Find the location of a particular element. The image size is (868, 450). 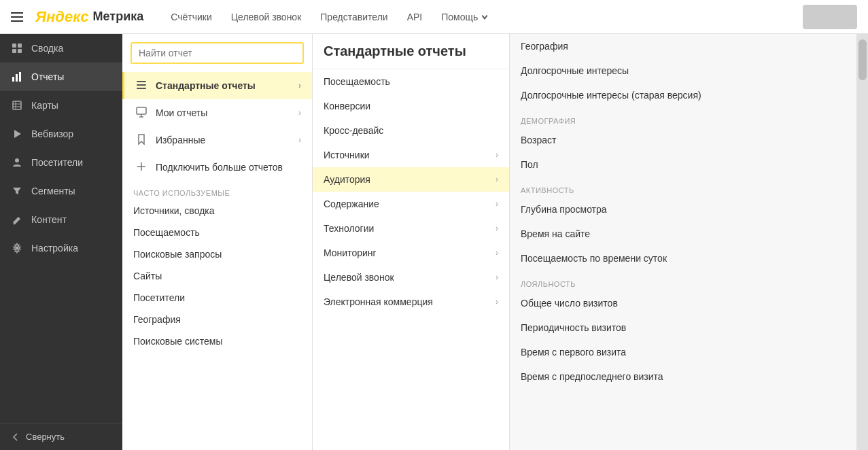

frequent-item-1: Посещаемость is located at coordinates (218, 232).